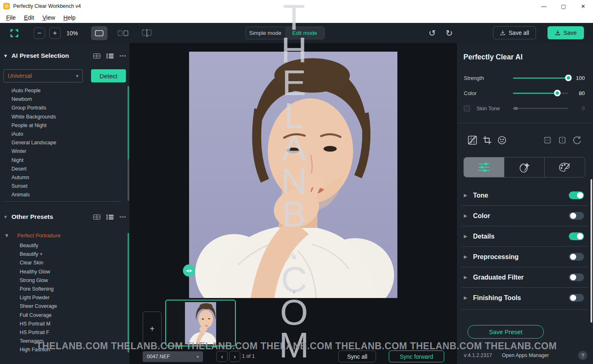 Image resolution: width=593 pixels, height=364 pixels. Describe the element at coordinates (123, 33) in the screenshot. I see `split-view-button` at that location.